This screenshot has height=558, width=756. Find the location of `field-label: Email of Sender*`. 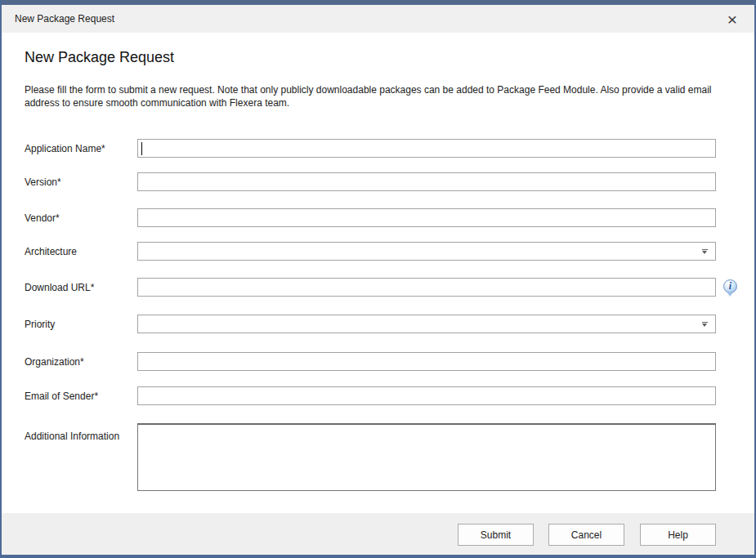

field-label: Email of Sender* is located at coordinates (61, 396).